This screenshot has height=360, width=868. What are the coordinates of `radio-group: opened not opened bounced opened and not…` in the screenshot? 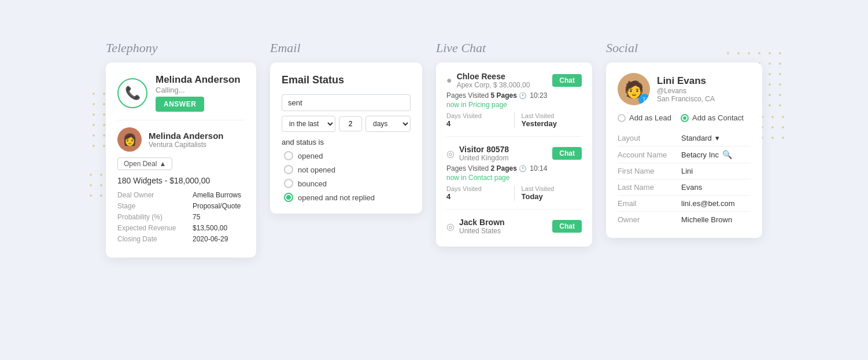 It's located at (346, 177).